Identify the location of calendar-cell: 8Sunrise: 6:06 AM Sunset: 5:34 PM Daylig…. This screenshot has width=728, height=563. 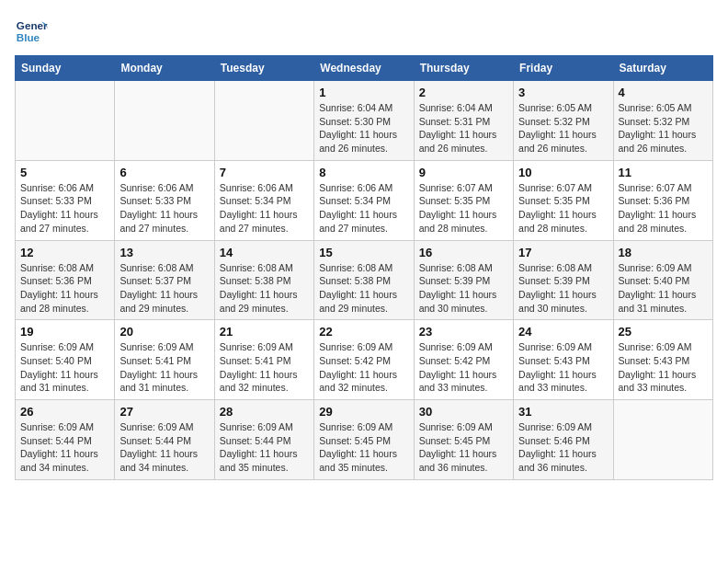
(364, 201).